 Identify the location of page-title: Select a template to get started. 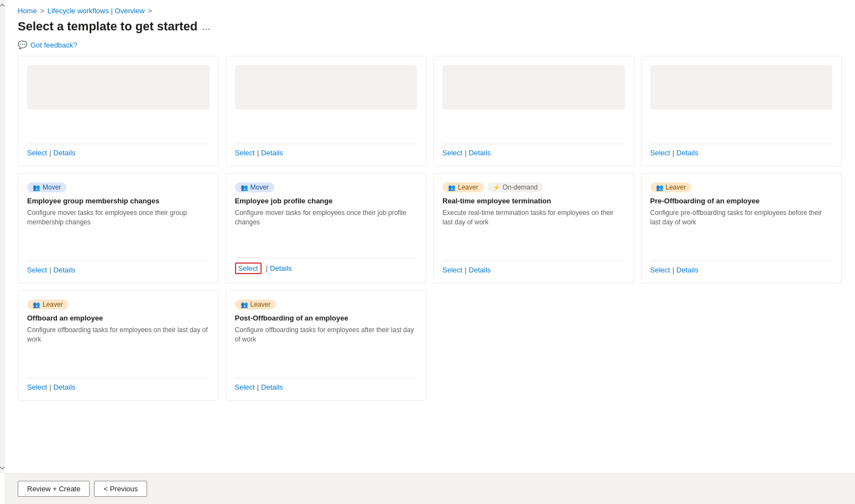
(107, 27).